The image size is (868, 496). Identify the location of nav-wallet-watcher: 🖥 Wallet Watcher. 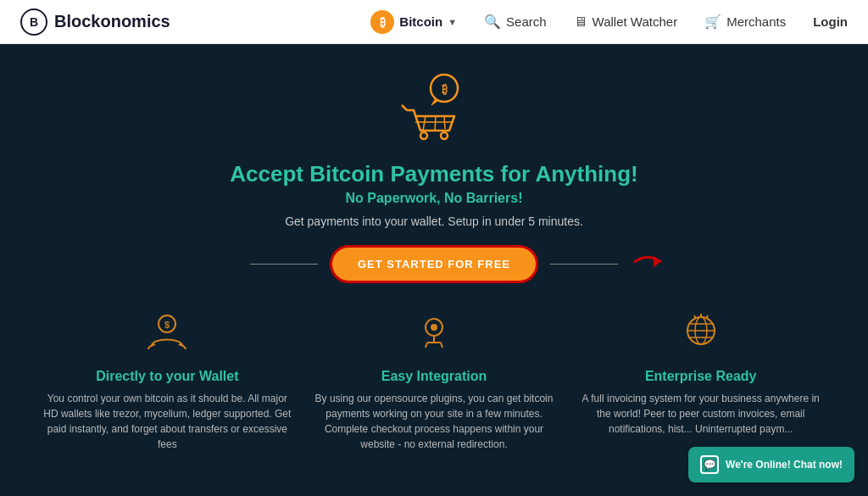
(626, 22).